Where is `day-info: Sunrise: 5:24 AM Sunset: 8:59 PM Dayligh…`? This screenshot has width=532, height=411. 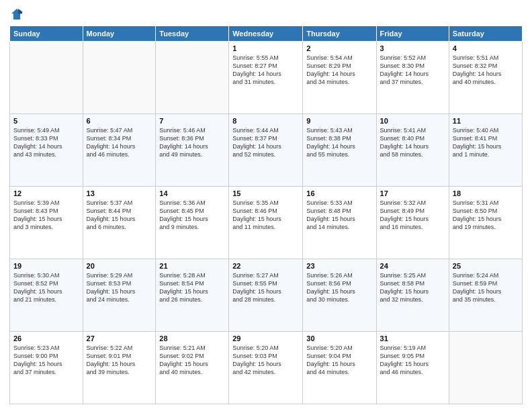
day-info: Sunrise: 5:24 AM Sunset: 8:59 PM Dayligh… is located at coordinates (486, 287).